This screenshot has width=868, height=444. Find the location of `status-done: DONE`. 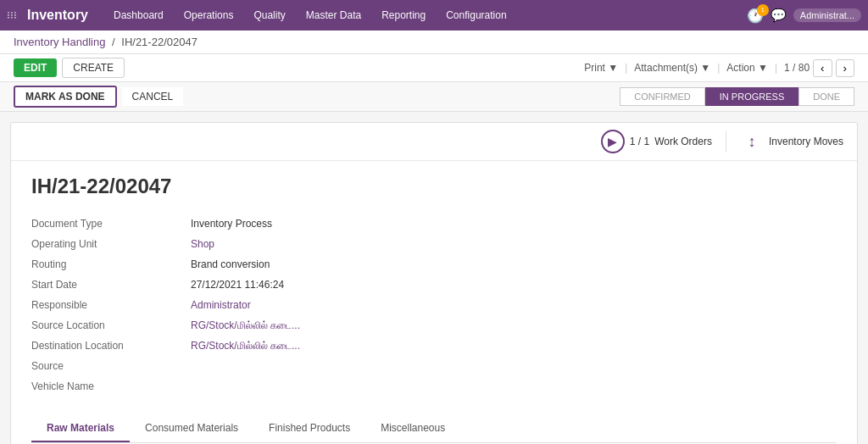

status-done: DONE is located at coordinates (826, 97).